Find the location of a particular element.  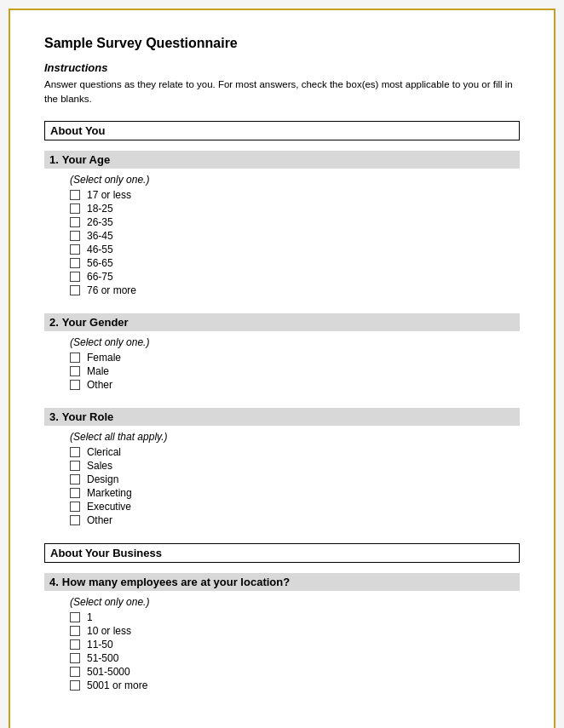

question-text: Your Age is located at coordinates (86, 160).